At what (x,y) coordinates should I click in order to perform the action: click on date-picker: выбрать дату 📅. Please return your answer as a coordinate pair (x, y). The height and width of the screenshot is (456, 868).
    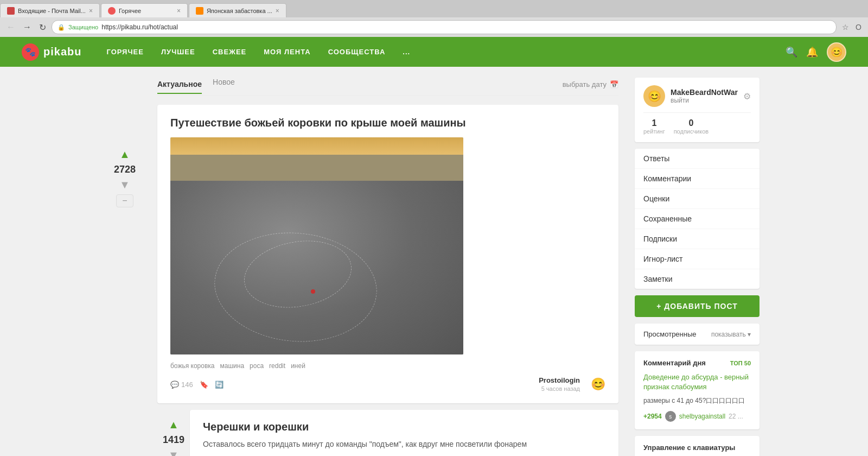
    Looking at the image, I should click on (590, 85).